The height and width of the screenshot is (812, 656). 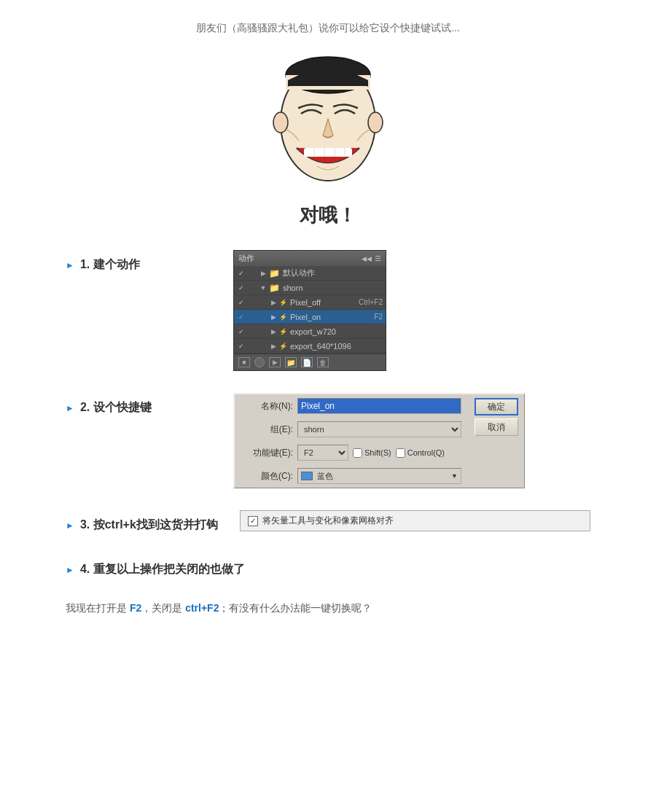 What do you see at coordinates (328, 566) in the screenshot?
I see `section-4: ► 4. 重复以上操作把关闭的也做了` at bounding box center [328, 566].